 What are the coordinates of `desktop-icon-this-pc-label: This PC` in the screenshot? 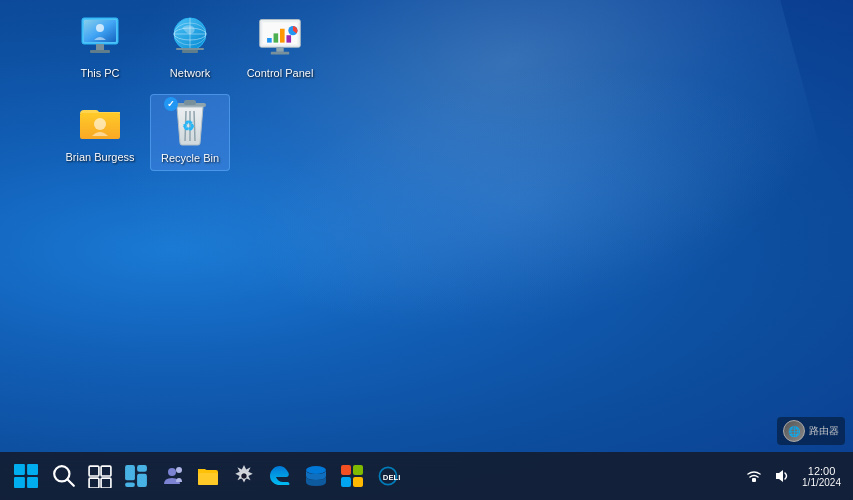 It's located at (100, 73).